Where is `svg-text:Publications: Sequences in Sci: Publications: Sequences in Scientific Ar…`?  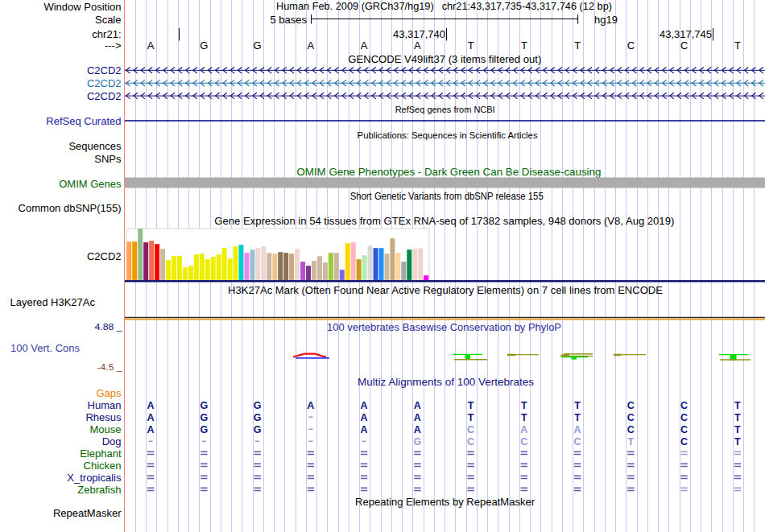
svg-text:Publications: Sequences in Sci: Publications: Sequences in Scientific Ar… is located at coordinates (448, 135).